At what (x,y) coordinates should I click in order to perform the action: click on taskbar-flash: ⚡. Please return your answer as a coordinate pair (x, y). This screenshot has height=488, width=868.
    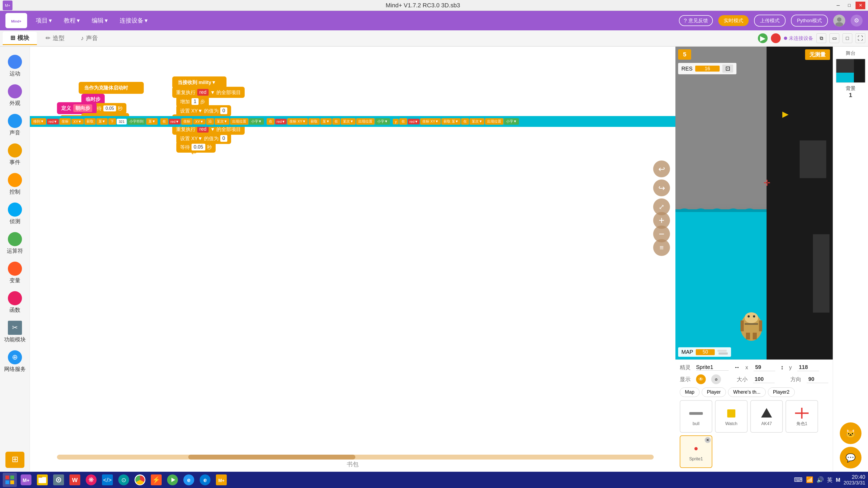
    Looking at the image, I should click on (156, 480).